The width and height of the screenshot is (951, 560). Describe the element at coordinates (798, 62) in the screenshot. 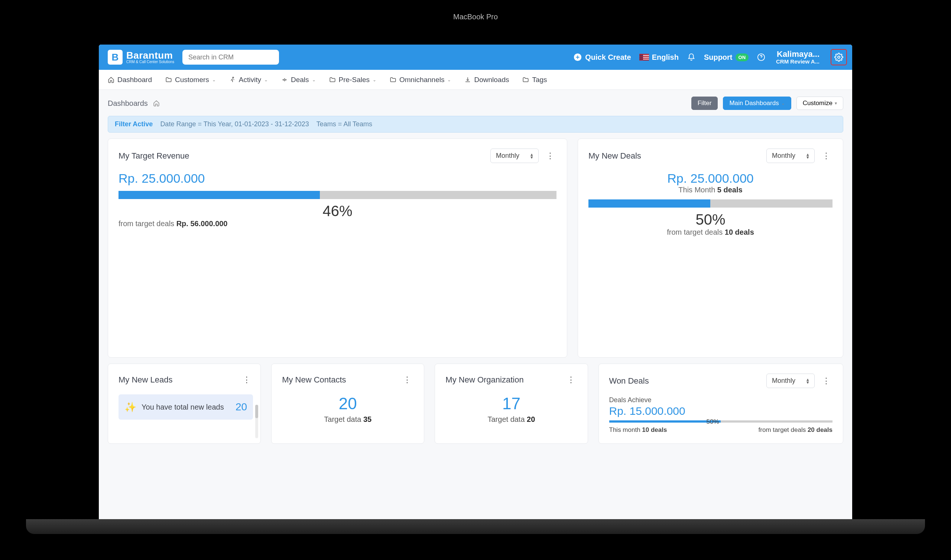

I see `user-role: CRM Review A...` at that location.